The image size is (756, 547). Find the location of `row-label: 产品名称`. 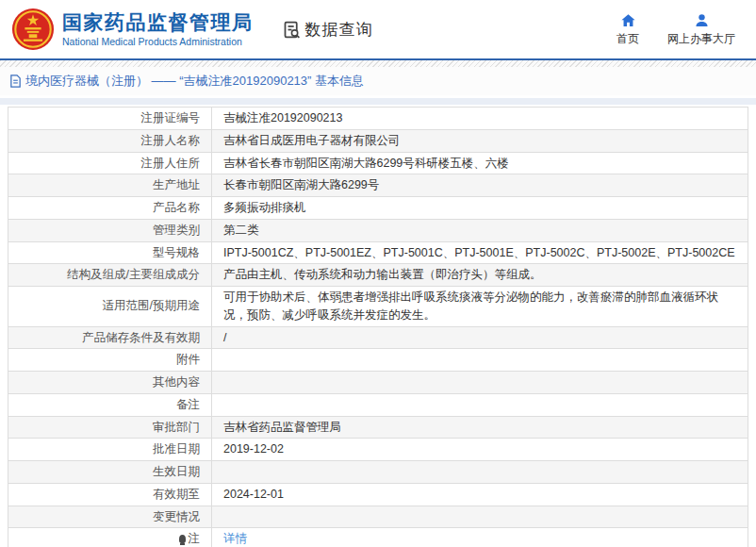

row-label: 产品名称 is located at coordinates (110, 208).